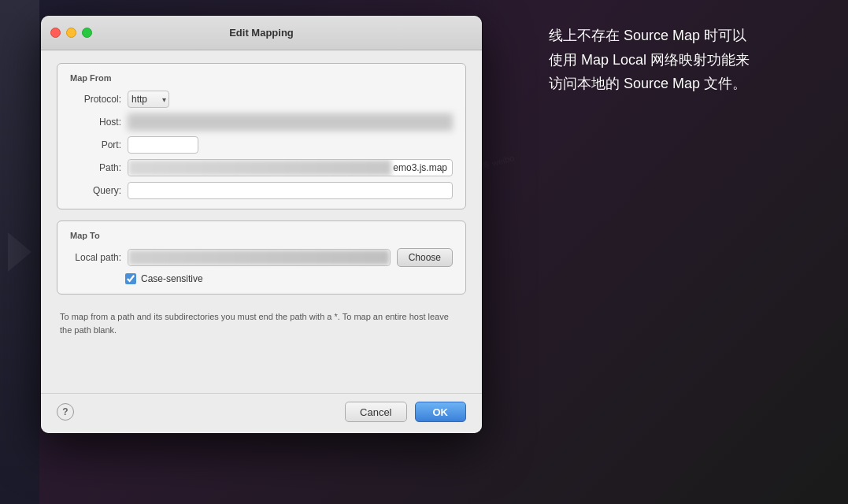 This screenshot has width=848, height=504. Describe the element at coordinates (55, 33) in the screenshot. I see `close-button` at that location.